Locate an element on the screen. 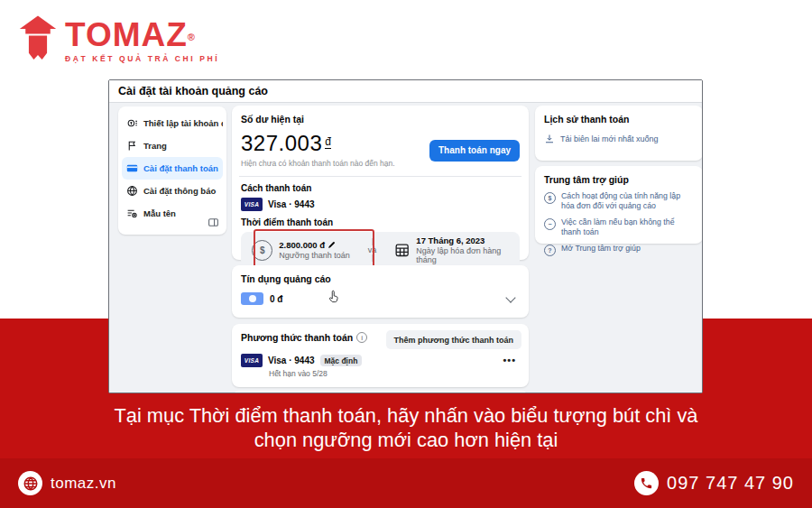  payment-history-card: Lịch sử thanh toán Tải biên lai mới nhất… is located at coordinates (619, 134).